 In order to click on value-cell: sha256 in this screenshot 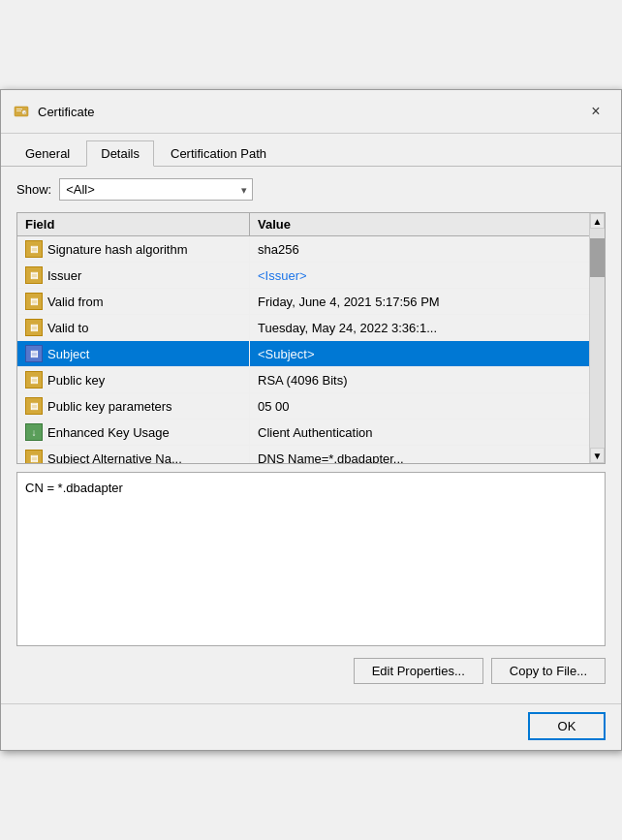, I will do `click(420, 250)`.